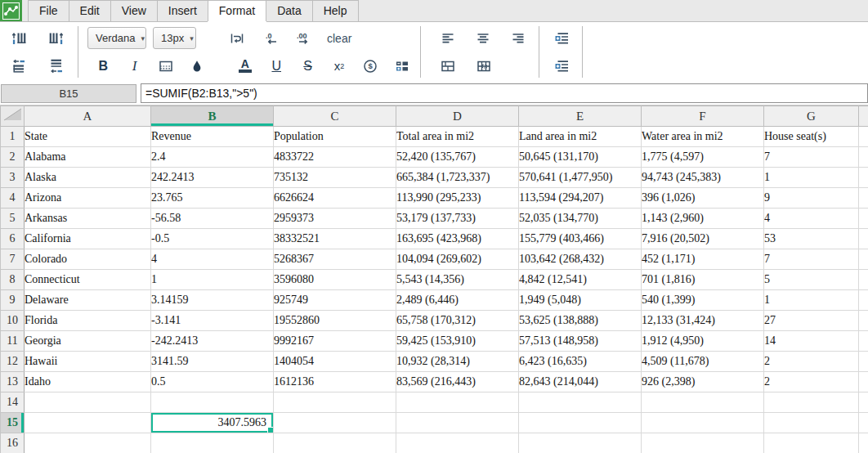 Image resolution: width=868 pixels, height=453 pixels. I want to click on cell-G13: 2, so click(812, 383).